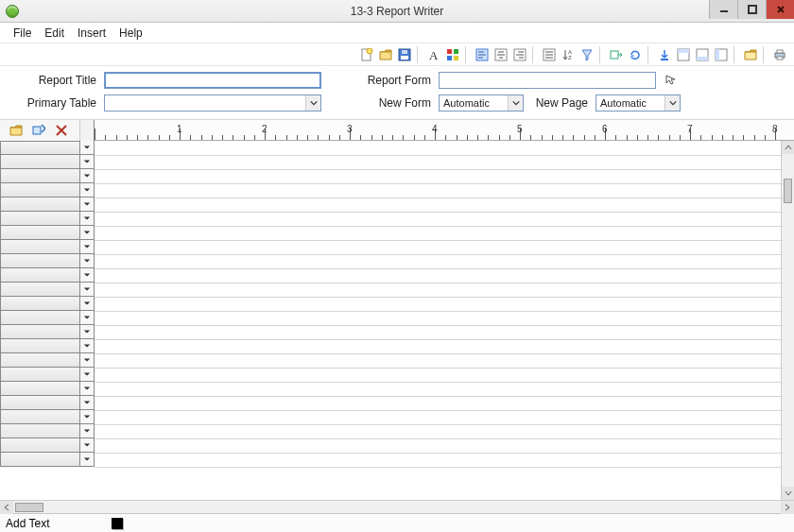  Describe the element at coordinates (671, 80) in the screenshot. I see `report-form-pointer-icon` at that location.